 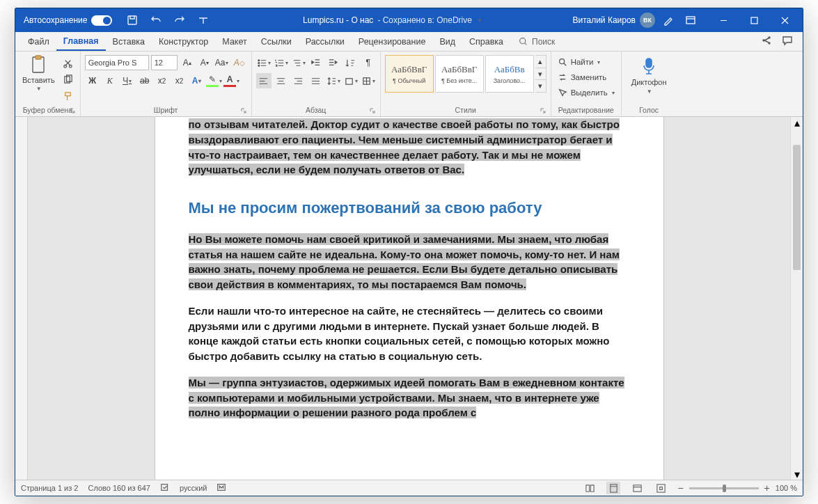 What do you see at coordinates (197, 81) in the screenshot?
I see `text-effects-button: A▾` at bounding box center [197, 81].